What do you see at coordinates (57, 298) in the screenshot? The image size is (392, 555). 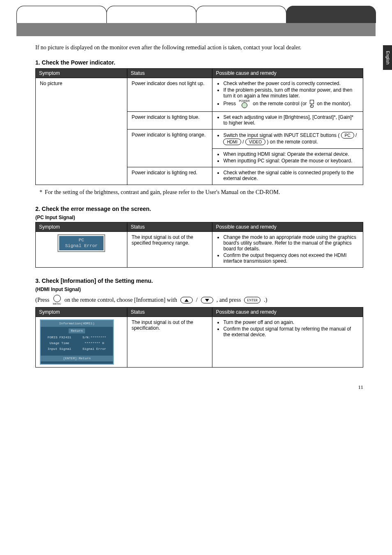 I see `menu-button-icon` at bounding box center [57, 298].